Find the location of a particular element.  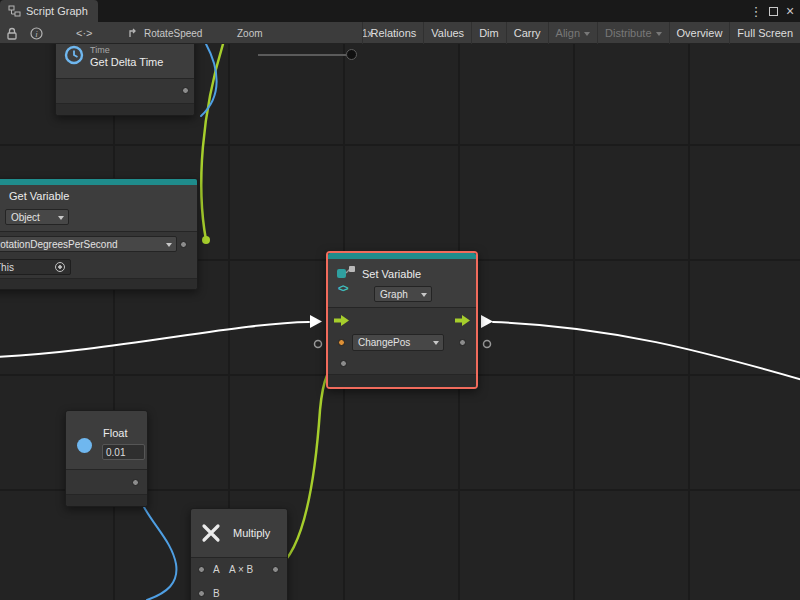

insert-node-icon: <·> is located at coordinates (84, 33).